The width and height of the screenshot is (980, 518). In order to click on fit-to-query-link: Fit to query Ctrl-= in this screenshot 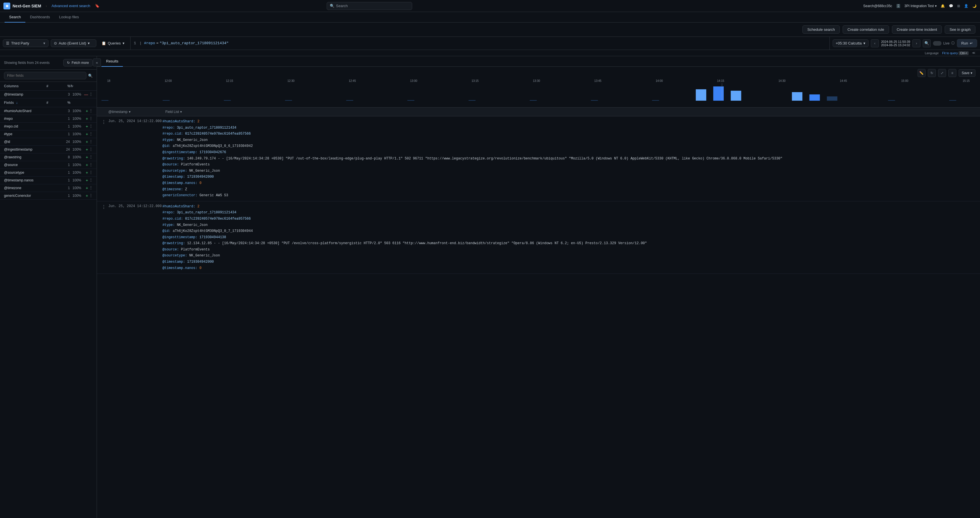, I will do `click(955, 53)`.